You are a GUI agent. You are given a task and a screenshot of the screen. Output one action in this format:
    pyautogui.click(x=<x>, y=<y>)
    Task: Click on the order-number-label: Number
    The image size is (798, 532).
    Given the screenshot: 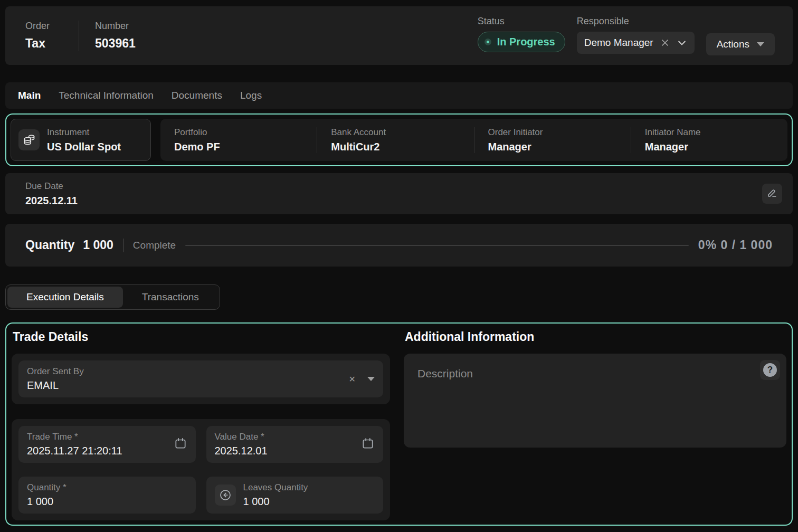 What is the action you would take?
    pyautogui.click(x=115, y=26)
    